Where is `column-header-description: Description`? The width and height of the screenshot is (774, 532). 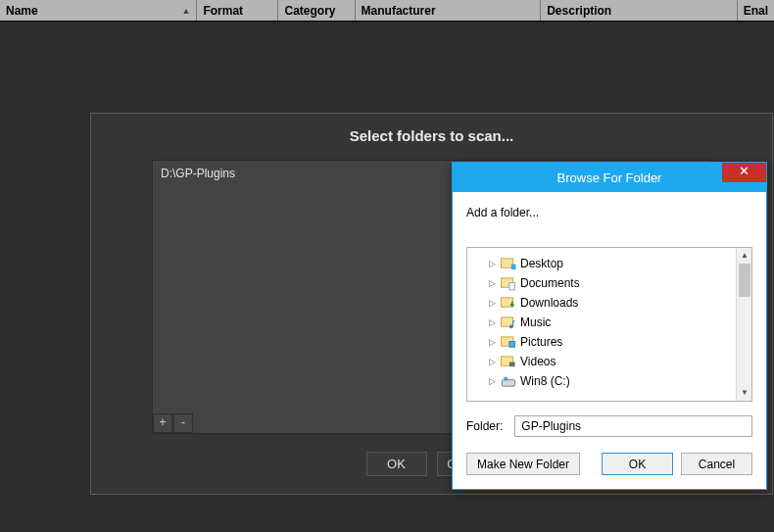
column-header-description: Description is located at coordinates (639, 10).